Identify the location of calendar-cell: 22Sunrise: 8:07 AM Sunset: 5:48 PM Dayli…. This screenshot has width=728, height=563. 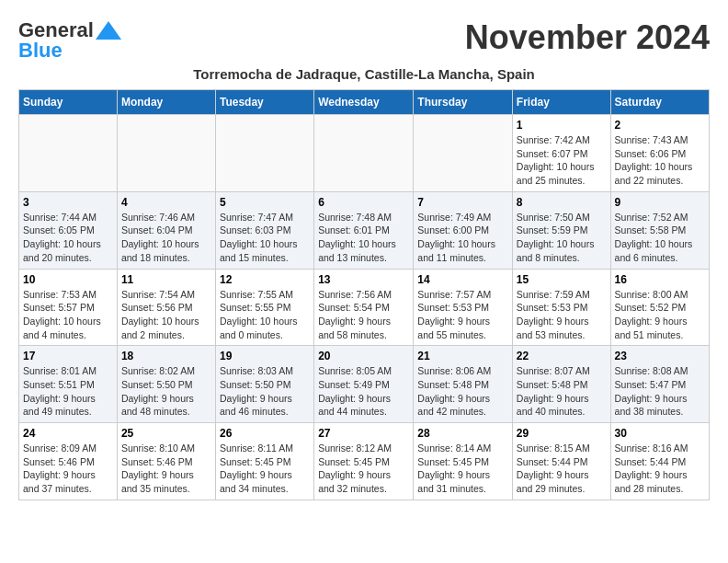
(561, 385).